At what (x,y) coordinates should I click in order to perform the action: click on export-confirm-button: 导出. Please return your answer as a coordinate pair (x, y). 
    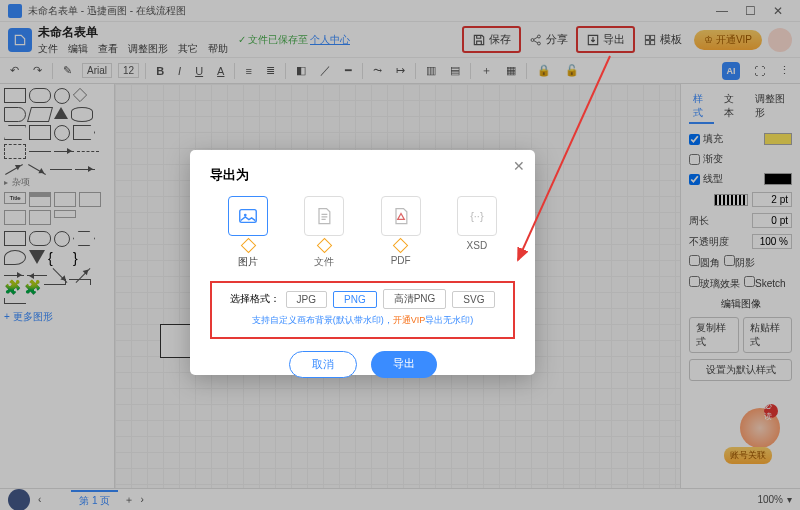
    Looking at the image, I should click on (404, 364).